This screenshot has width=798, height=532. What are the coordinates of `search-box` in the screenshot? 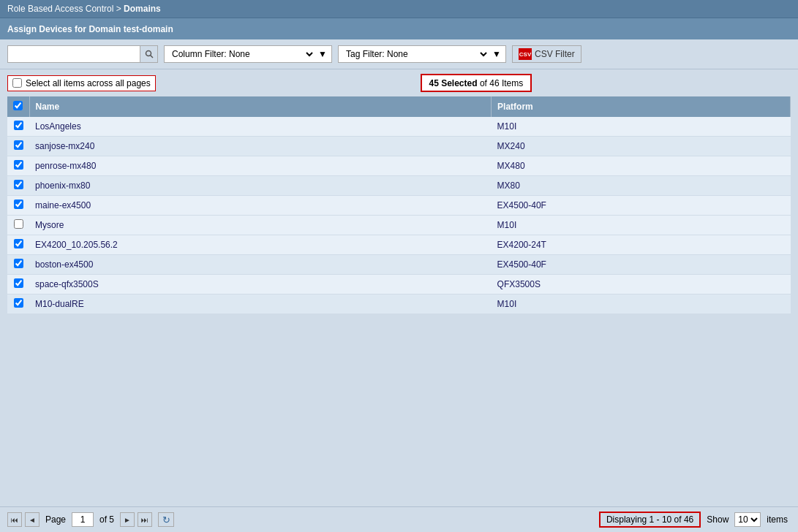 It's located at (83, 54).